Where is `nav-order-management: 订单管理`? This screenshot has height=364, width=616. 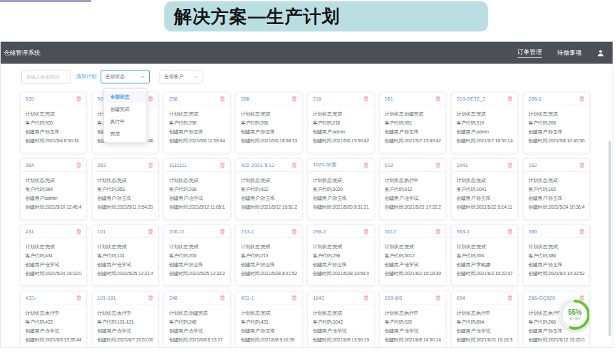 nav-order-management: 订单管理 is located at coordinates (530, 53).